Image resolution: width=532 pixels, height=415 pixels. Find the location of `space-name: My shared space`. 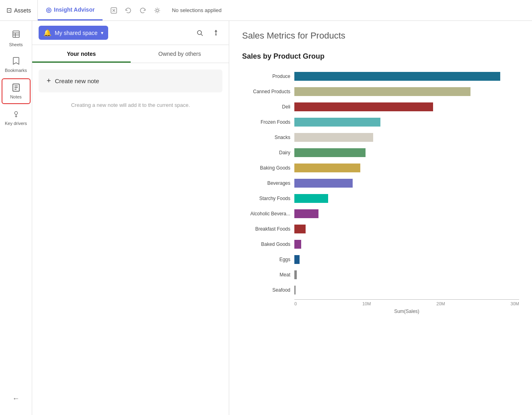

space-name: My shared space is located at coordinates (76, 33).